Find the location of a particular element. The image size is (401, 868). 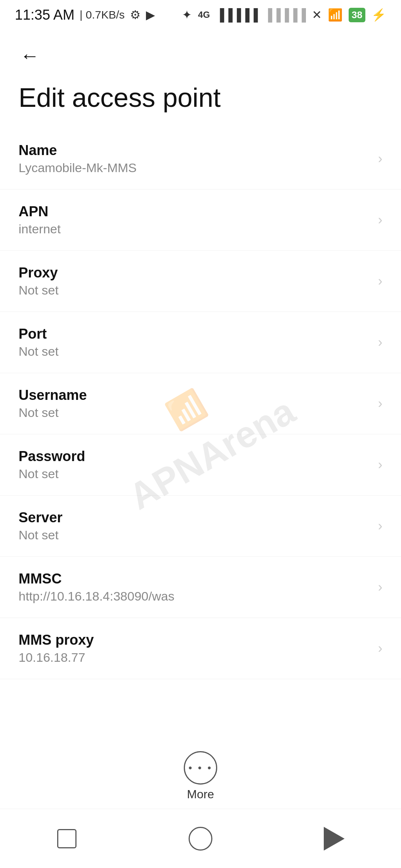

settings-item-name-label: Name is located at coordinates (195, 151).